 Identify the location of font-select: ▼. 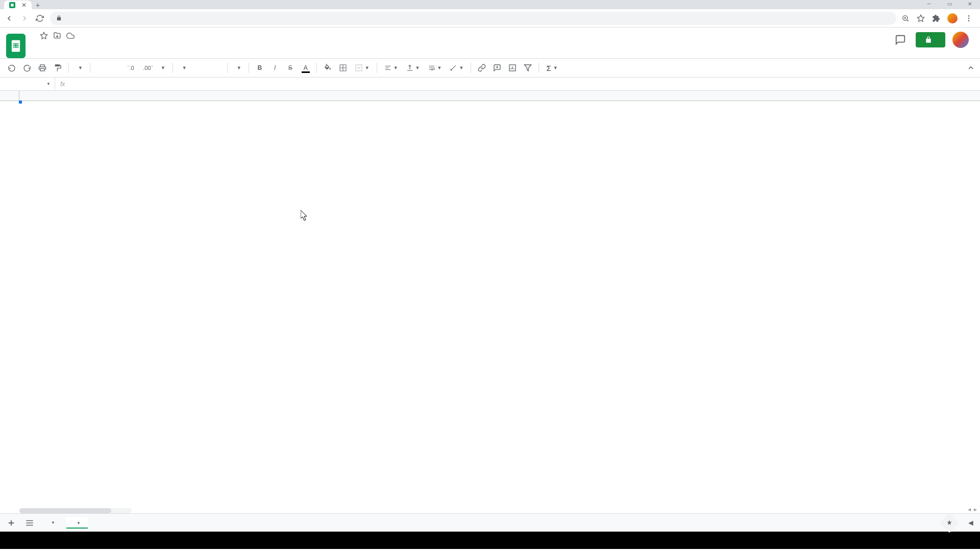
(200, 68).